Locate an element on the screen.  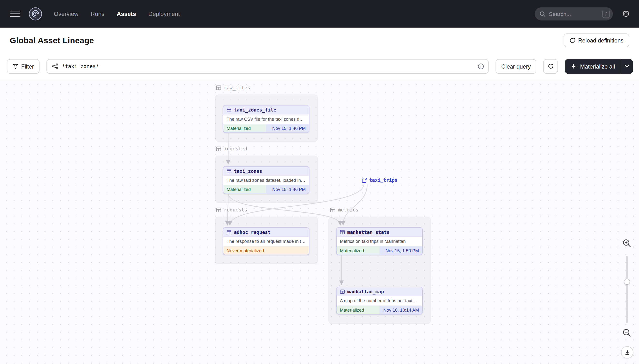
clear-query-button: Clear query is located at coordinates (516, 66).